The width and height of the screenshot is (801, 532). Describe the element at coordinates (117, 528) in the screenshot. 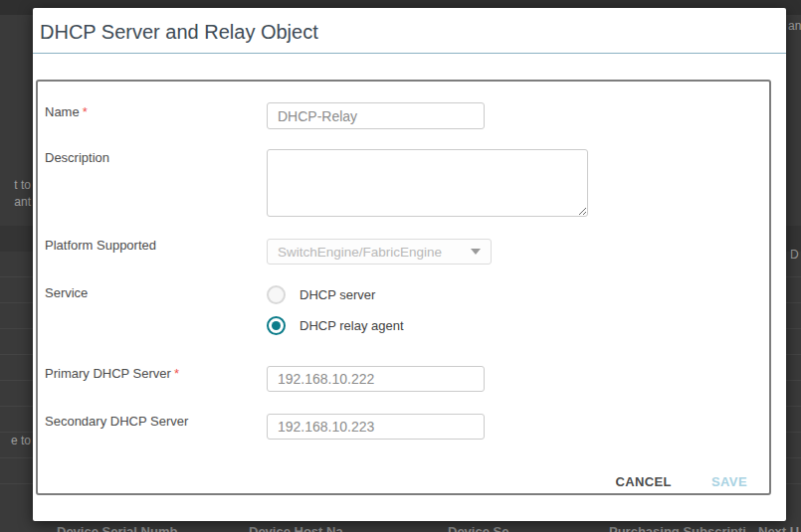

I see `background-column-header: Device Serial Numb` at that location.